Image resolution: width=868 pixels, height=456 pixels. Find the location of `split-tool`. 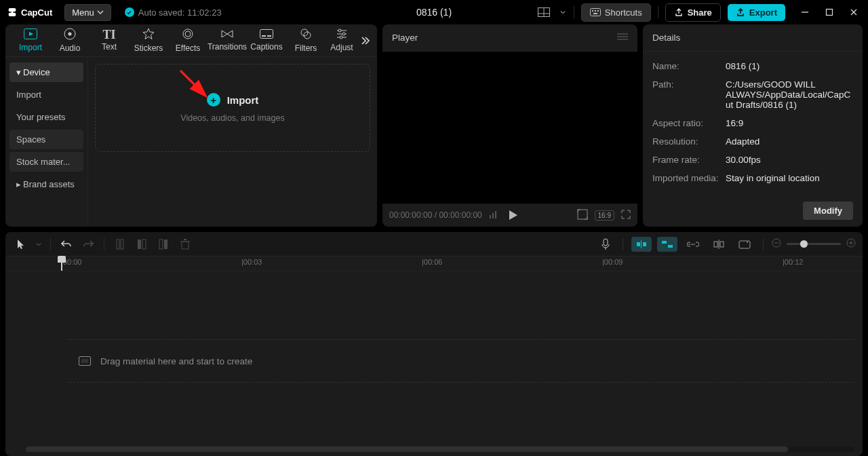

split-tool is located at coordinates (120, 244).